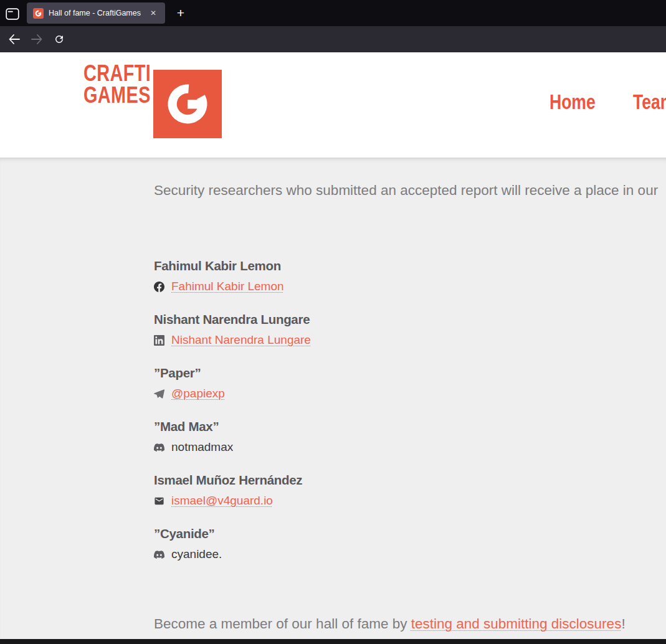  What do you see at coordinates (12, 14) in the screenshot?
I see `firefox-view-icon` at bounding box center [12, 14].